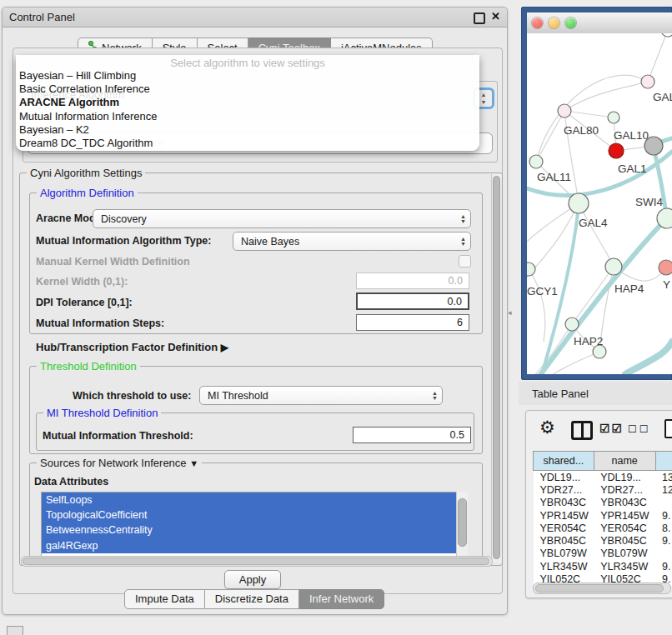  Describe the element at coordinates (537, 23) in the screenshot. I see `close-traffic-light` at that location.